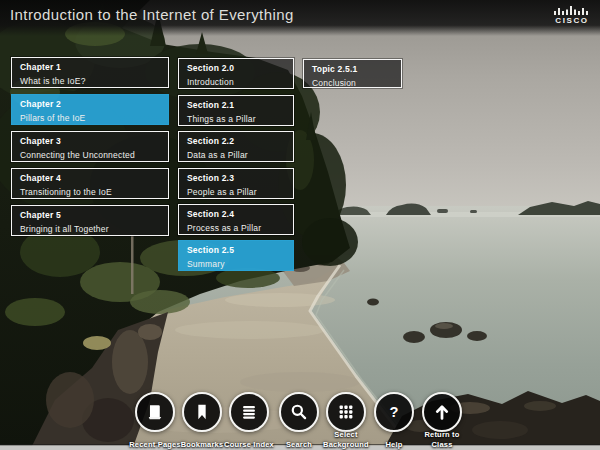 Image resolution: width=600 pixels, height=450 pixels. Describe the element at coordinates (299, 412) in the screenshot. I see `search-circle` at that location.